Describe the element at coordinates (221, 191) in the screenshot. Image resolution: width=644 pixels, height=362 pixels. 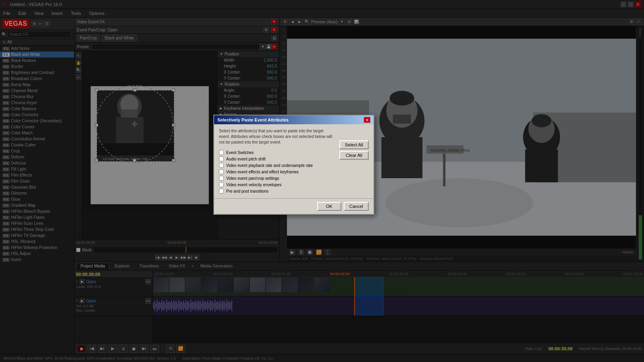
I see `cb-pre-post-transitions` at that location.